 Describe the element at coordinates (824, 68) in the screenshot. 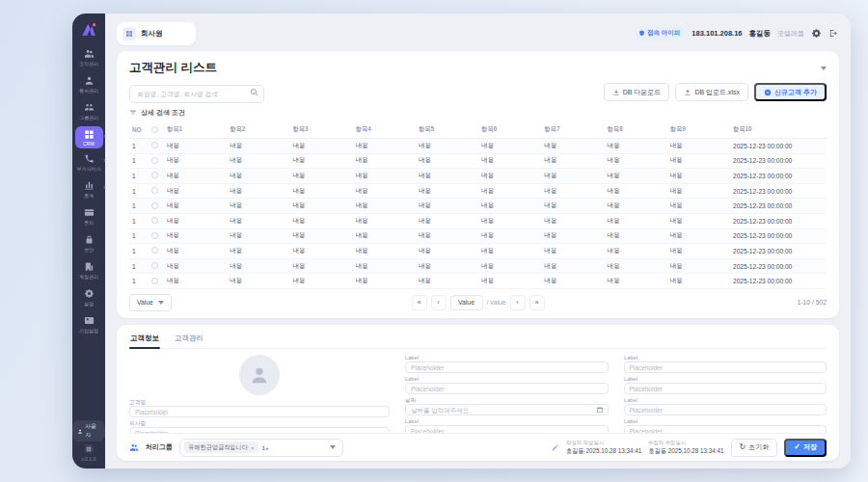

I see `collapse-chevron-icon` at that location.